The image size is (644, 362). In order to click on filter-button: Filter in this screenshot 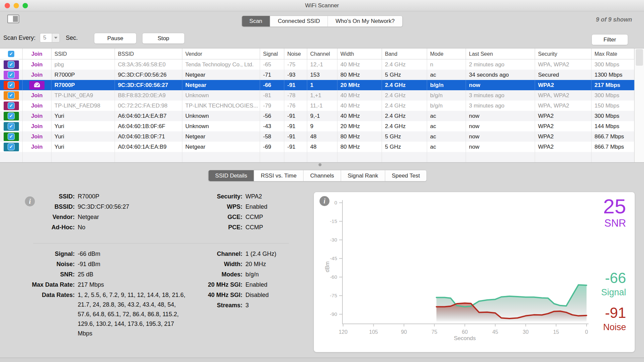, I will do `click(610, 40)`.